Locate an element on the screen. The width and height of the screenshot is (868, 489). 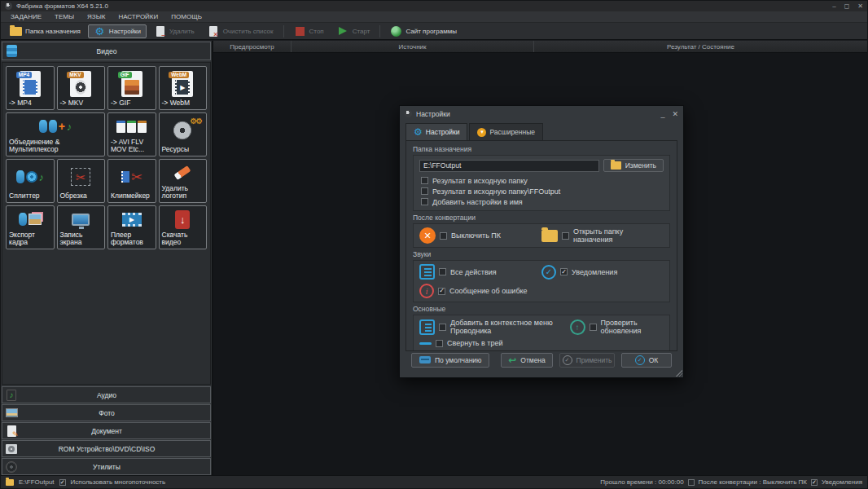
group-general-label: Основные is located at coordinates (541, 309).